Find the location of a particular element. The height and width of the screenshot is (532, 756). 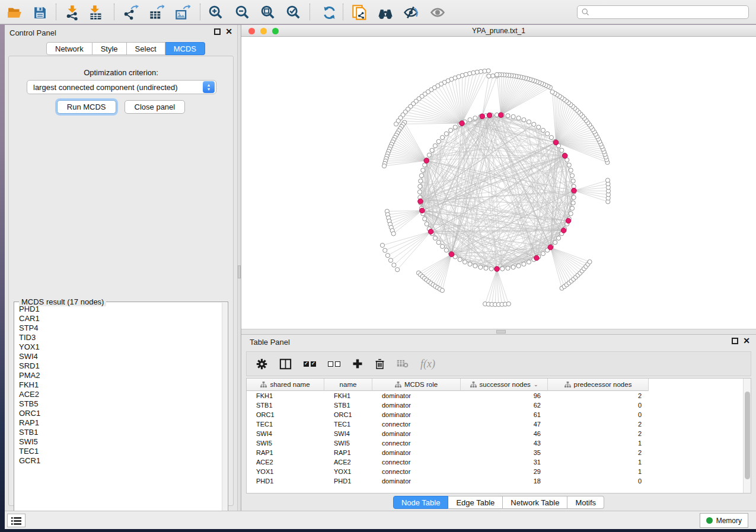

import-network-icon is located at coordinates (73, 12).